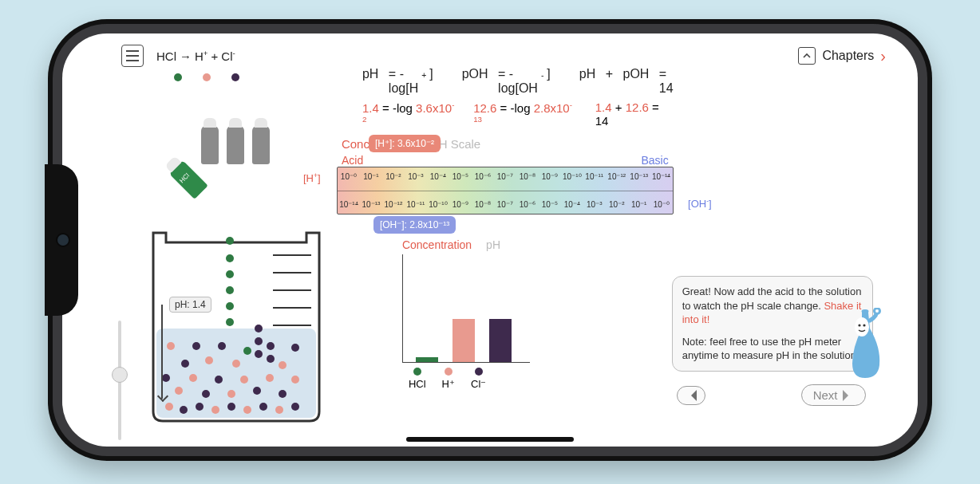 The image size is (980, 484). I want to click on legend-cl: Cl⁻, so click(479, 384).